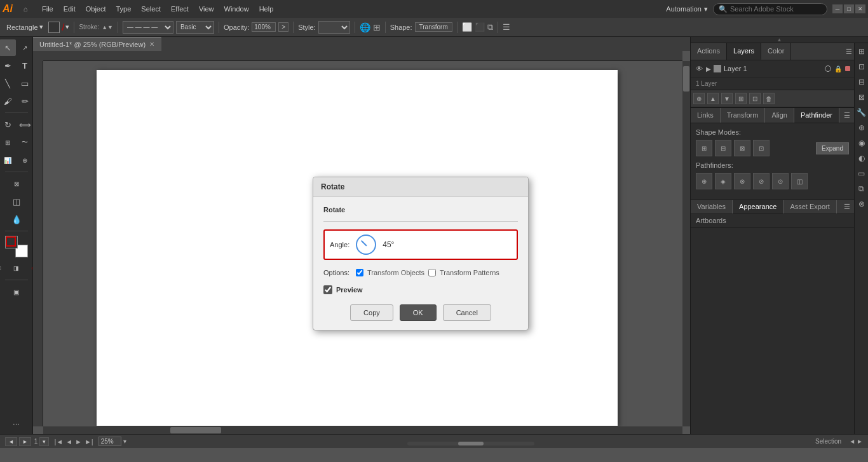 The width and height of the screenshot is (868, 462). I want to click on zoom-prev-button: ◄, so click(11, 442).